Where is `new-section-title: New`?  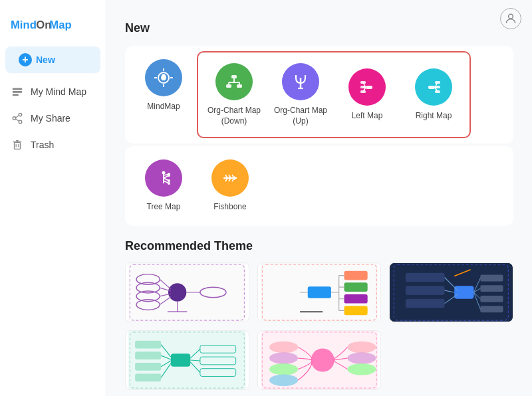 new-section-title: New is located at coordinates (319, 28).